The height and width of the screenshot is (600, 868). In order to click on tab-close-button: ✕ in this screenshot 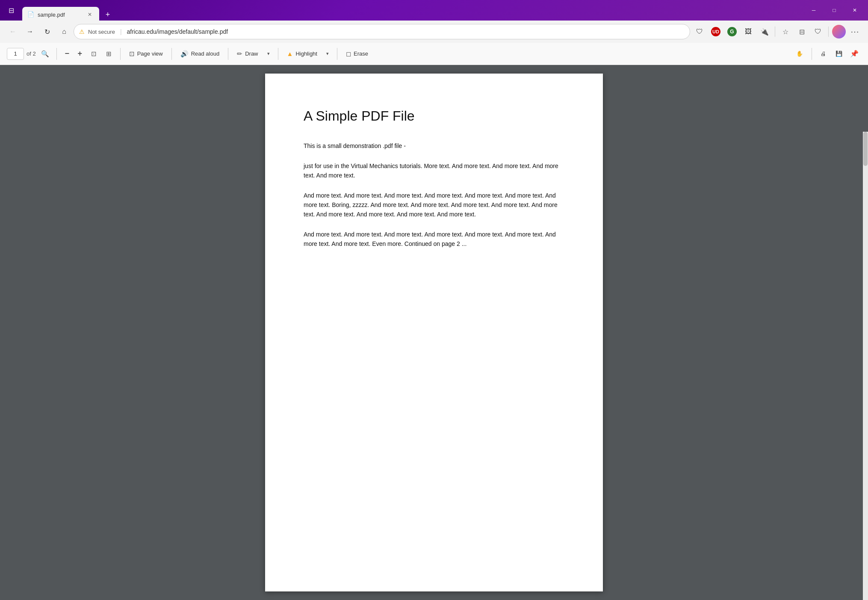, I will do `click(90, 15)`.